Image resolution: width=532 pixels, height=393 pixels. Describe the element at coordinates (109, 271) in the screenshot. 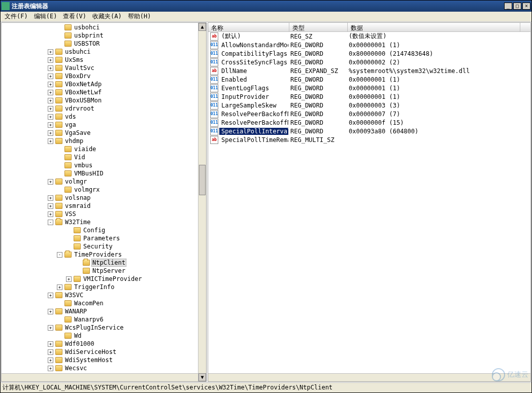

I see `tree-node-label: NtpServer` at that location.